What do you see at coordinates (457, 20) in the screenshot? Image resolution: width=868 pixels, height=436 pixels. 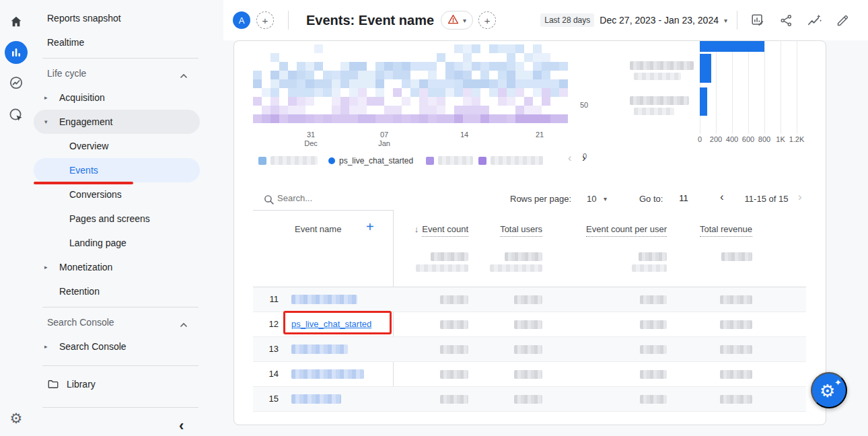 I see `data-quality-warning-pill: ▾` at bounding box center [457, 20].